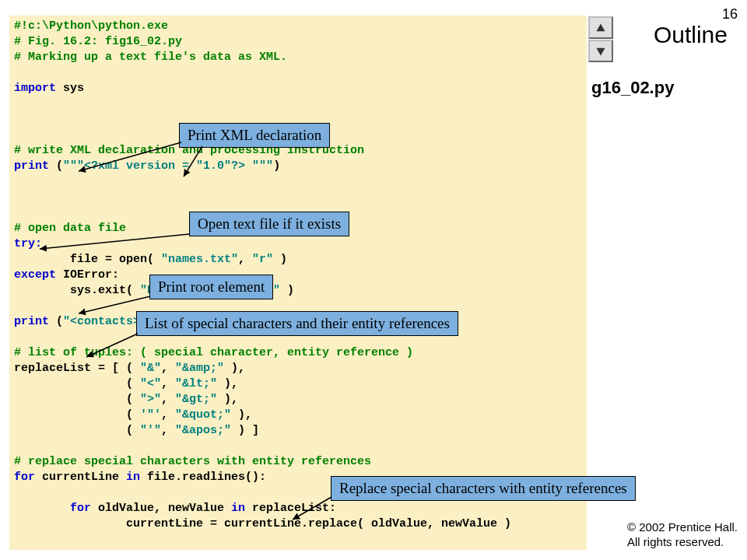  I want to click on code-comment: # Marking up a text file's data as XML., so click(151, 58).